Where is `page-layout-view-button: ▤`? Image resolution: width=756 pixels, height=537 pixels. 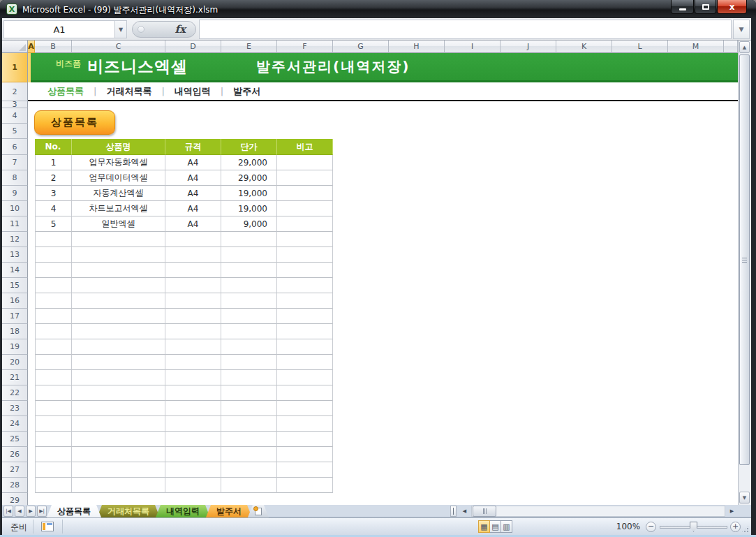
page-layout-view-button: ▤ is located at coordinates (496, 527).